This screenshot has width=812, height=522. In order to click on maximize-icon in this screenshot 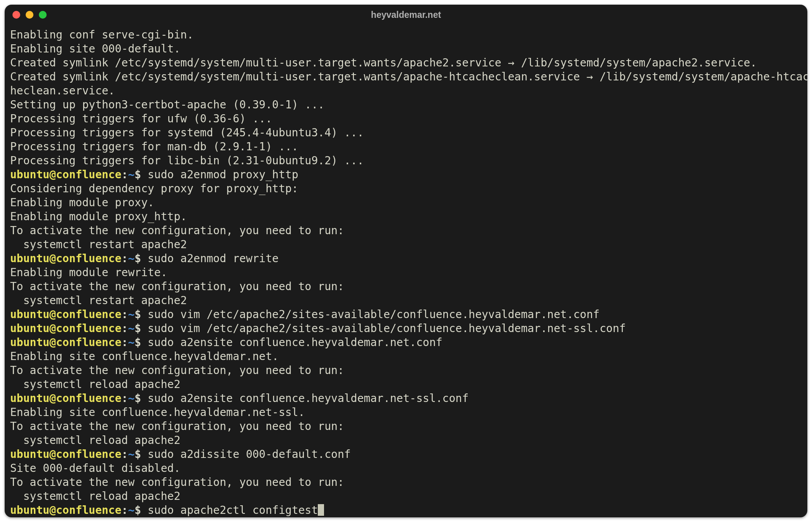, I will do `click(43, 15)`.